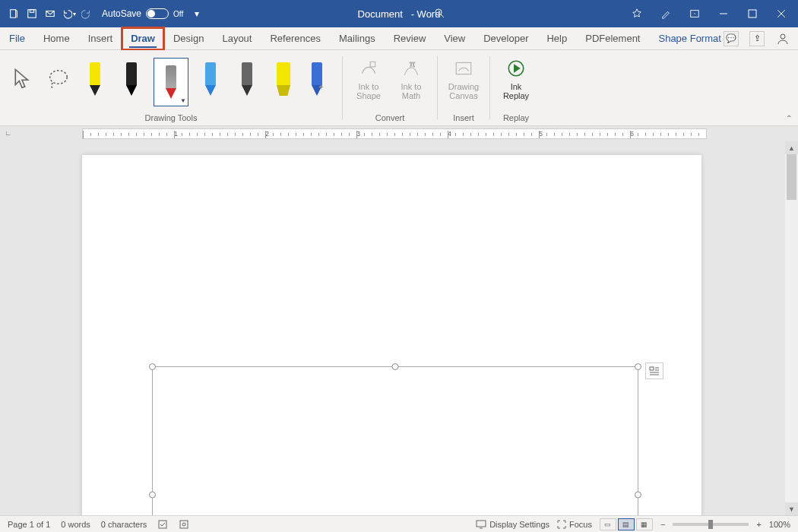 The image size is (798, 532). What do you see at coordinates (247, 79) in the screenshot?
I see `pen-gray` at bounding box center [247, 79].